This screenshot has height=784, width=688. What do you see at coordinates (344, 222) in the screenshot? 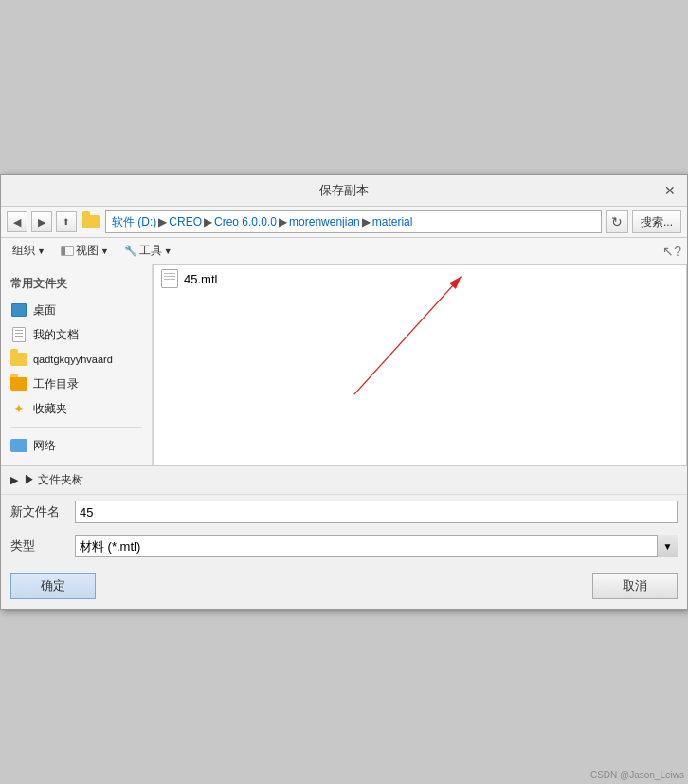
I see `address-bar: ◀ ▶ ⬆ 软件 (D:) ▶ CREO ▶ Creo 6.0.0.0 ▶ mo…` at bounding box center [344, 222].